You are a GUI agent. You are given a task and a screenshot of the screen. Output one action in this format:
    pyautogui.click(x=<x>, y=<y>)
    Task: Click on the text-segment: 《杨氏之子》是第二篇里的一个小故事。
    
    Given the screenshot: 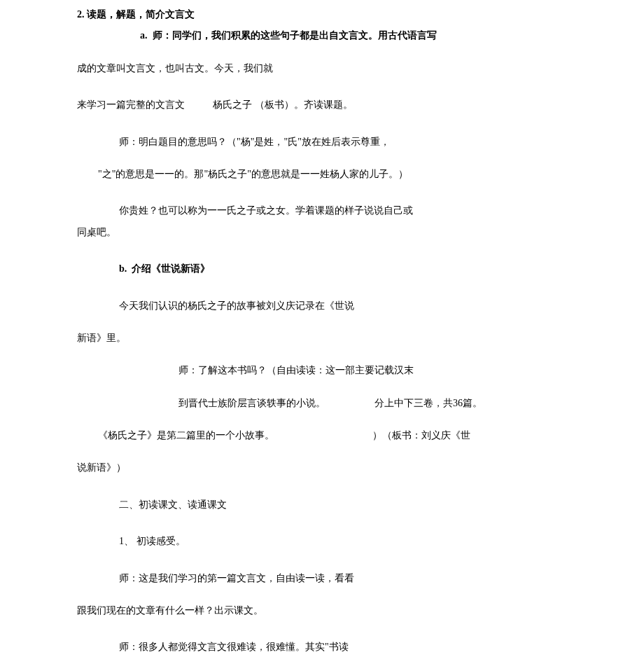 What is the action you would take?
    pyautogui.click(x=186, y=436)
    